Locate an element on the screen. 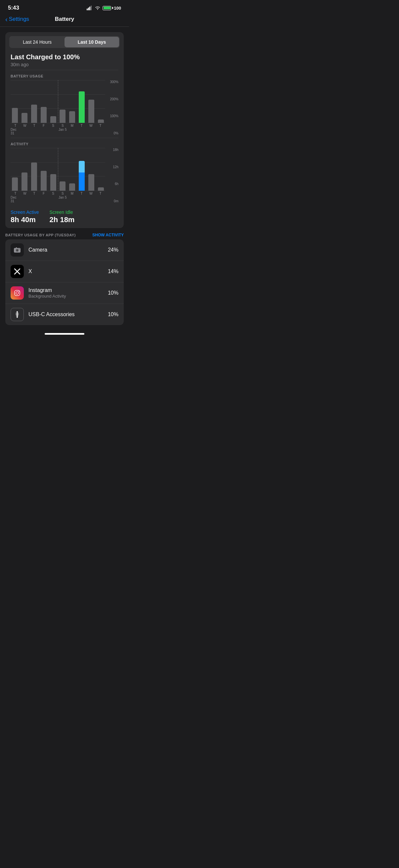 This screenshot has height=868, width=399. activity-x-day: W is located at coordinates (91, 193).